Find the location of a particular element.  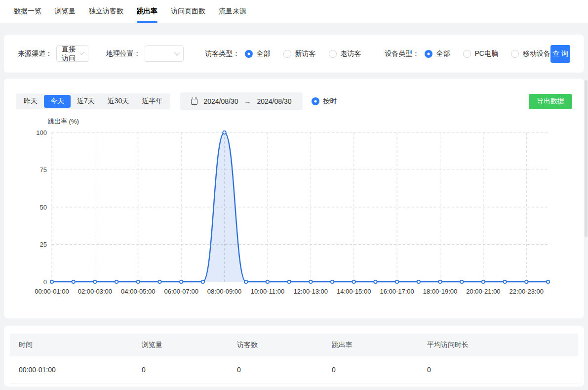

preset-today: 今天 is located at coordinates (57, 101).